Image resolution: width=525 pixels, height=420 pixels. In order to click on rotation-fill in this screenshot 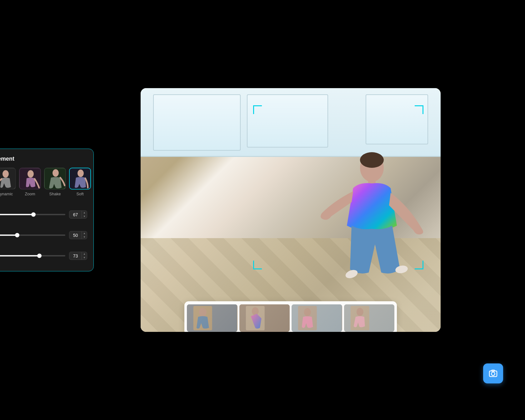, I will do `click(9, 235)`.